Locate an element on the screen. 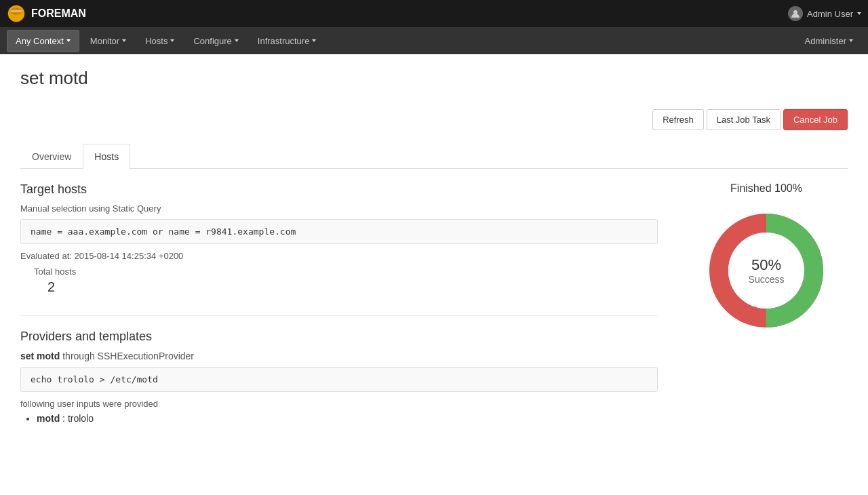 Image resolution: width=868 pixels, height=495 pixels. administer-button: Administer is located at coordinates (829, 41).